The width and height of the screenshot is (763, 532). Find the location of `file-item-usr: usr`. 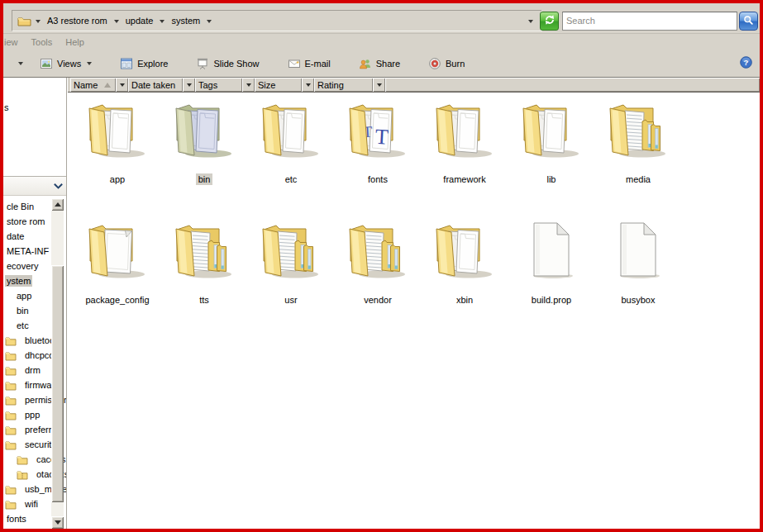

file-item-usr: usr is located at coordinates (291, 278).